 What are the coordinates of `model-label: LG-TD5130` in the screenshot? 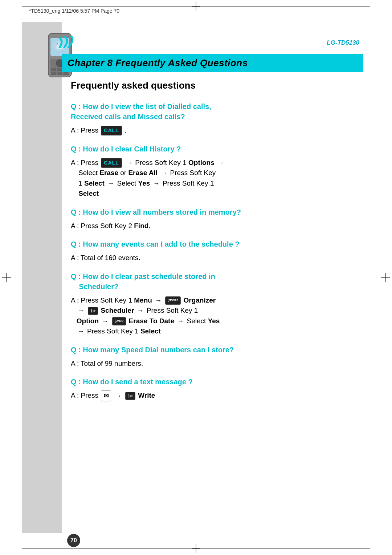 It's located at (343, 43).